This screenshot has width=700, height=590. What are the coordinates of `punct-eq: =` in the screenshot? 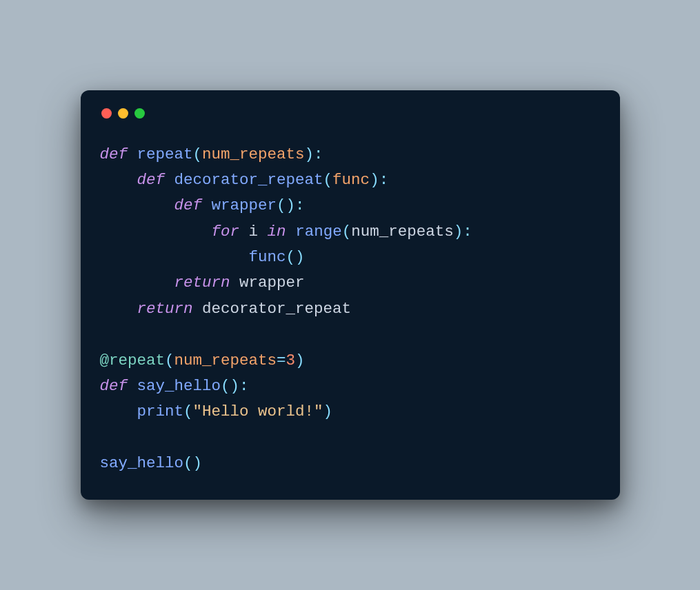 It's located at (281, 360).